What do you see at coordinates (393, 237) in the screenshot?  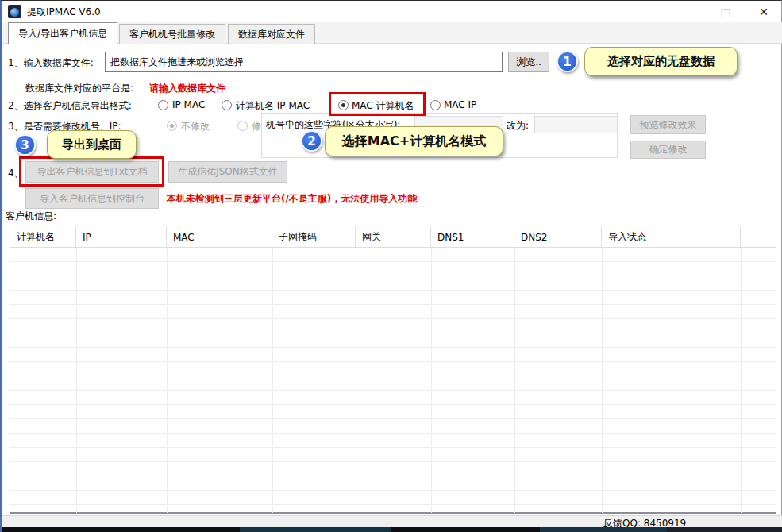 I see `table-header: 计算机名 IP MAC 子网掩码 网关 DNS1 DNS2 导入状态` at bounding box center [393, 237].